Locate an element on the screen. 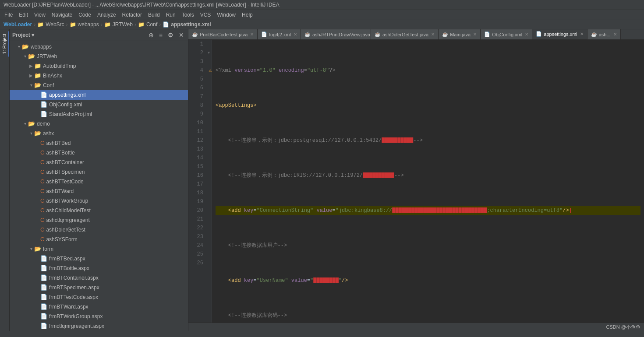 Image resolution: width=644 pixels, height=337 pixels. tree-item-webapps: ▾ 📂 webapps is located at coordinates (99, 47).